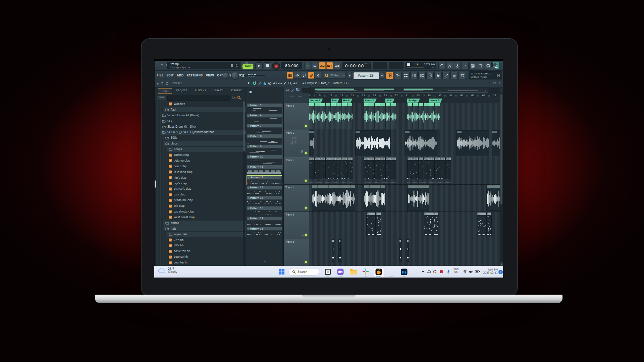 The image size is (644, 362). Describe the element at coordinates (211, 178) in the screenshot. I see `browser-item: nip's clap` at that location.